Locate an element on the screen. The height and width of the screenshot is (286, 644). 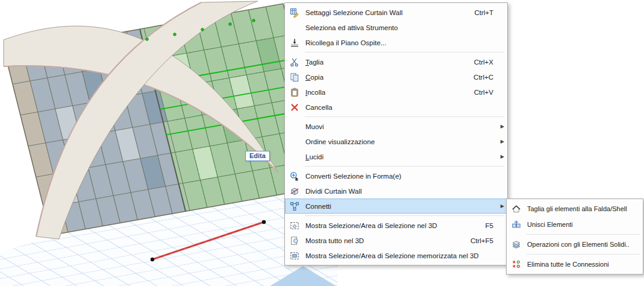
context-menu-item-mostra-tutto-nel-3d: Mostra tutto nel 3DCtrl+F5 is located at coordinates (396, 240).